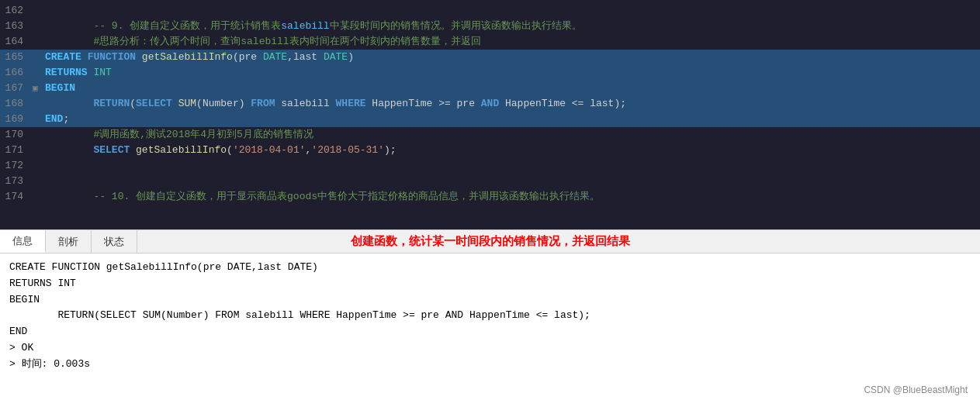  Describe the element at coordinates (490, 119) in the screenshot. I see `code-line-169: 169 END;` at that location.